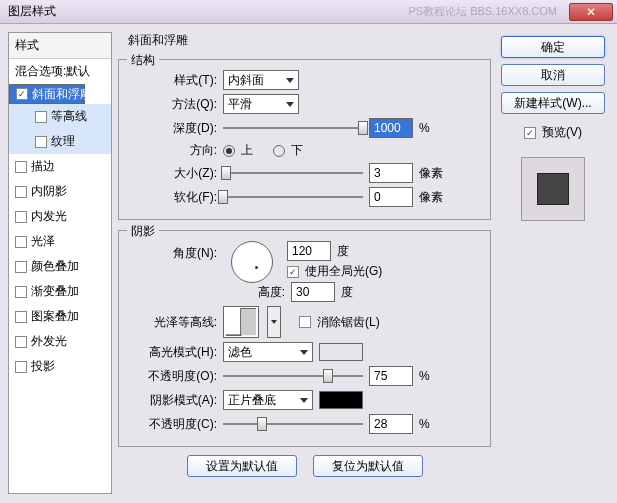 This screenshot has height=503, width=617. Describe the element at coordinates (553, 189) in the screenshot. I see `preview-box` at that location.